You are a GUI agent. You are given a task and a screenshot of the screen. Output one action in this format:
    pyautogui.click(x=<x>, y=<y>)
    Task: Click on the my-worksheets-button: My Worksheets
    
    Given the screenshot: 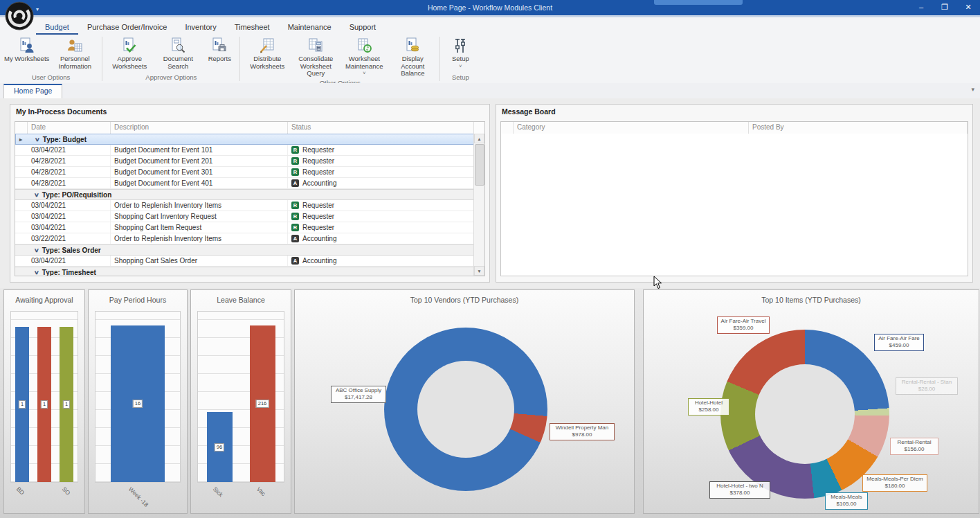 What is the action you would take?
    pyautogui.click(x=26, y=50)
    